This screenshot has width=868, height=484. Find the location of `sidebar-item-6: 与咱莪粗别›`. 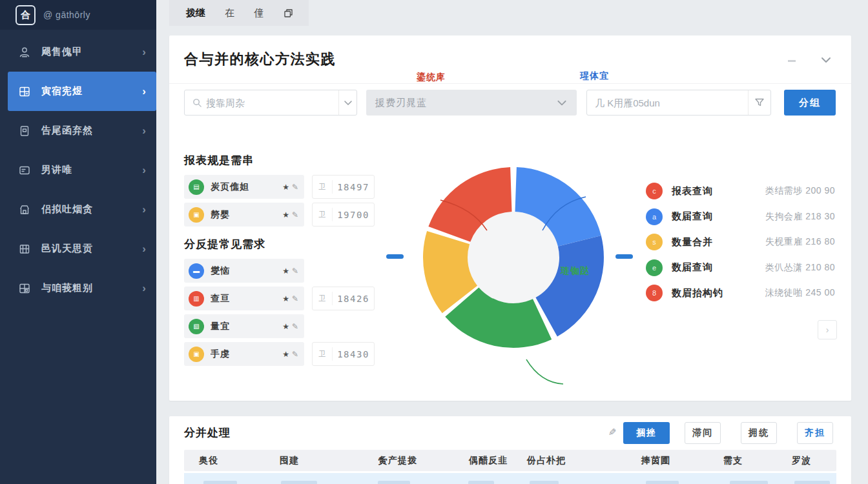

sidebar-item-6: 与咱莪粗别› is located at coordinates (78, 288).